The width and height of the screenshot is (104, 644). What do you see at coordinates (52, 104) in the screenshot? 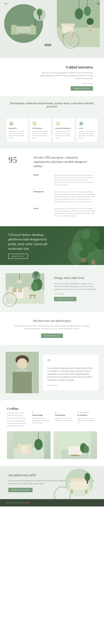
I see `tagline-section: Navrhujeme a dodáváme krásné hotely, lux…` at bounding box center [52, 104].